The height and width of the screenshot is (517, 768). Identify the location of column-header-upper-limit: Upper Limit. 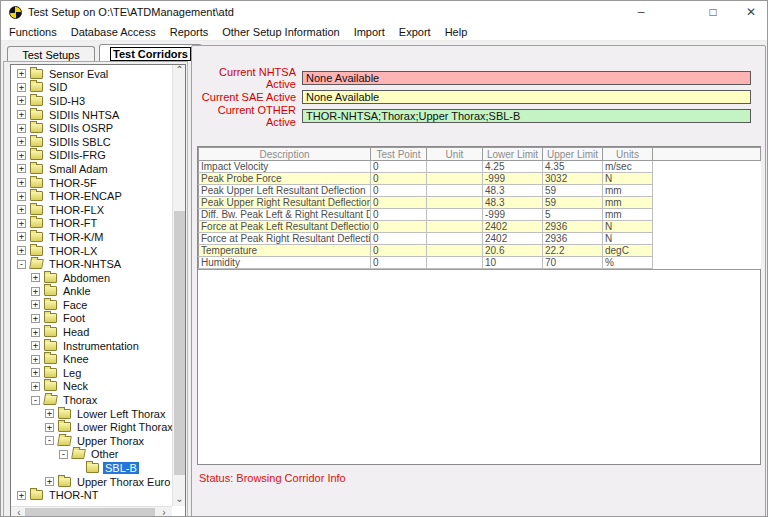
(573, 154).